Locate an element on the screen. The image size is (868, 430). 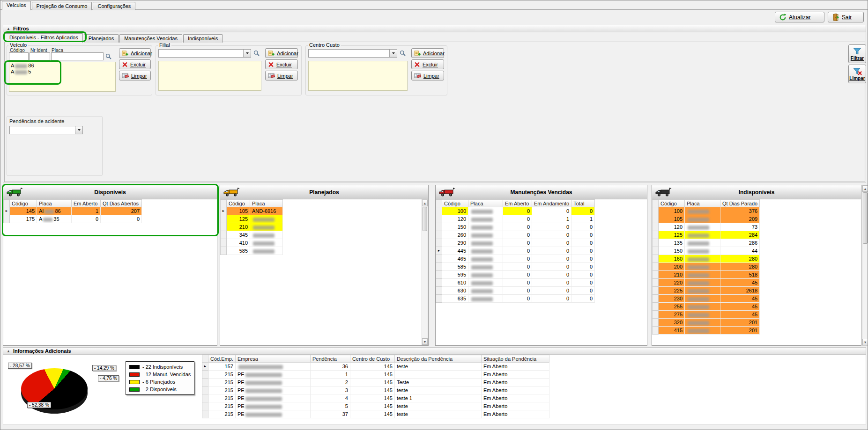
sair-button: Sair is located at coordinates (846, 17).